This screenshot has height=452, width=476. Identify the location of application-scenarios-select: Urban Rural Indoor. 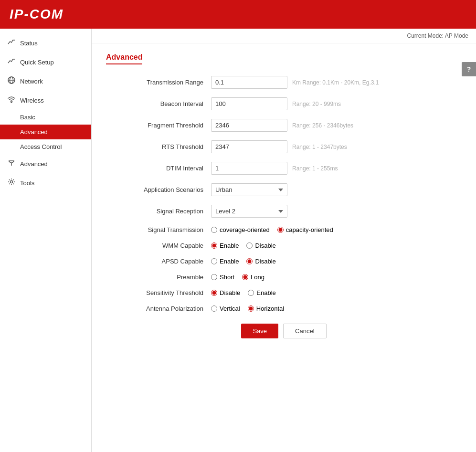
(249, 190).